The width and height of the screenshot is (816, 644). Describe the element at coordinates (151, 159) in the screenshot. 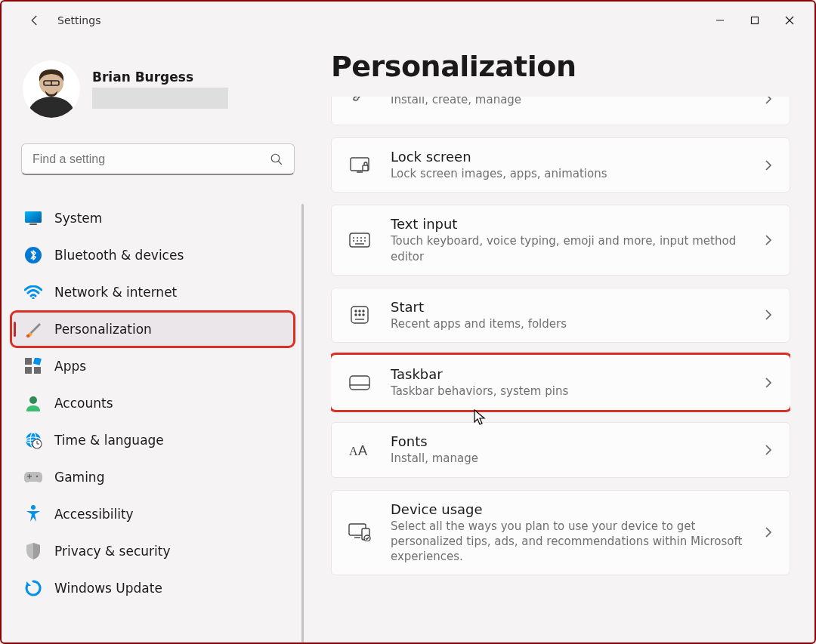

I see `search-field` at that location.